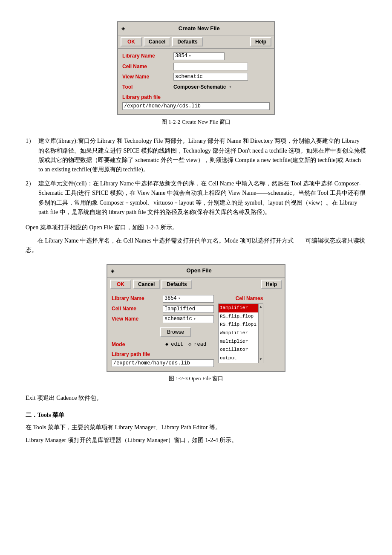 The height and width of the screenshot is (555, 392). I want to click on open-library-name-value: 3854, so click(170, 298).